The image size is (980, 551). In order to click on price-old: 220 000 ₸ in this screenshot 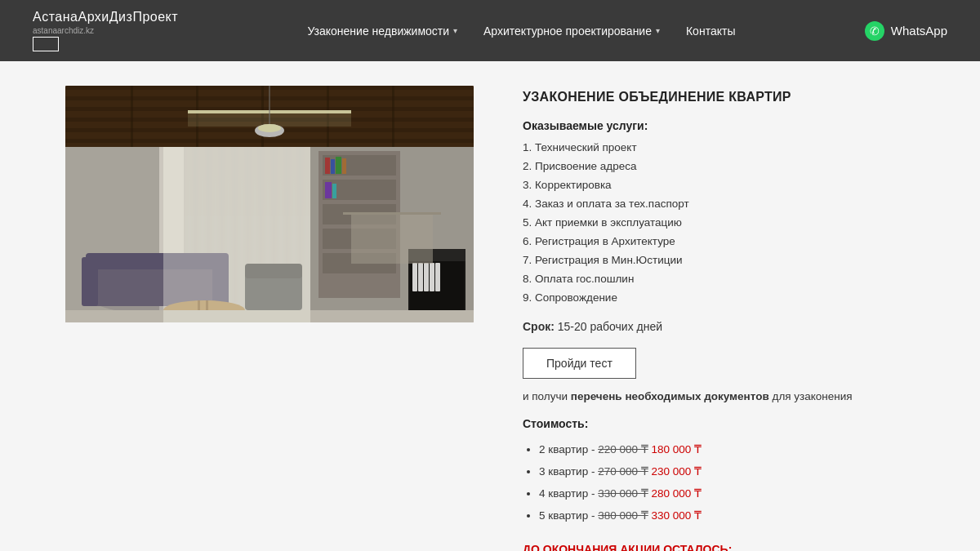, I will do `click(623, 449)`.